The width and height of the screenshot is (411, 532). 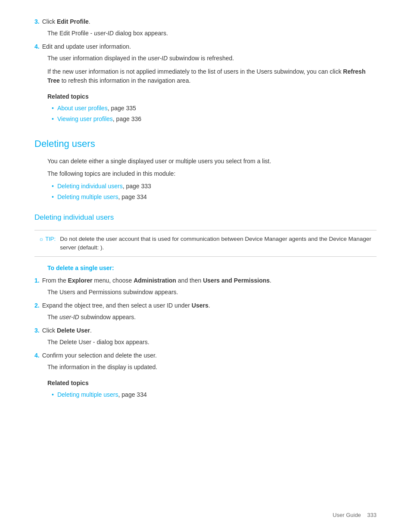 I want to click on step-3-action-bold: Edit Profile, so click(x=73, y=22).